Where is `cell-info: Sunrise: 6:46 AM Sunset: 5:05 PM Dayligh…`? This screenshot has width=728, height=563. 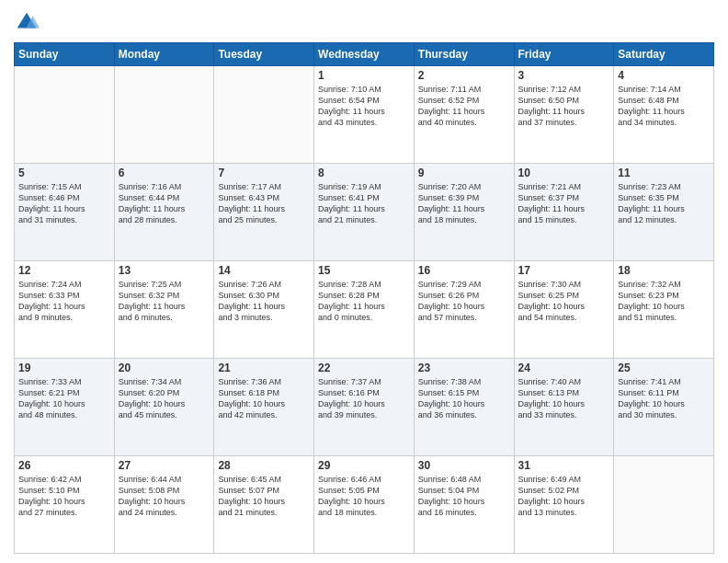 cell-info: Sunrise: 6:46 AM Sunset: 5:05 PM Dayligh… is located at coordinates (364, 497).